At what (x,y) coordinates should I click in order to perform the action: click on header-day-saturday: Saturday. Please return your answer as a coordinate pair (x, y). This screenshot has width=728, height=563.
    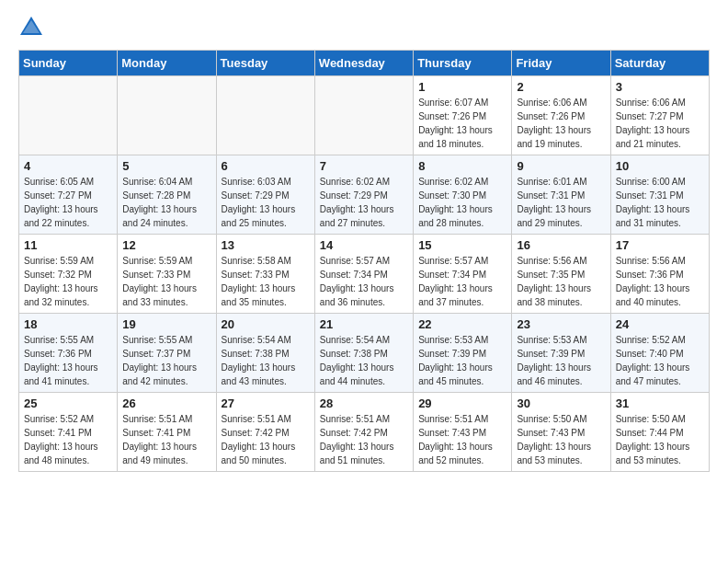
    Looking at the image, I should click on (660, 63).